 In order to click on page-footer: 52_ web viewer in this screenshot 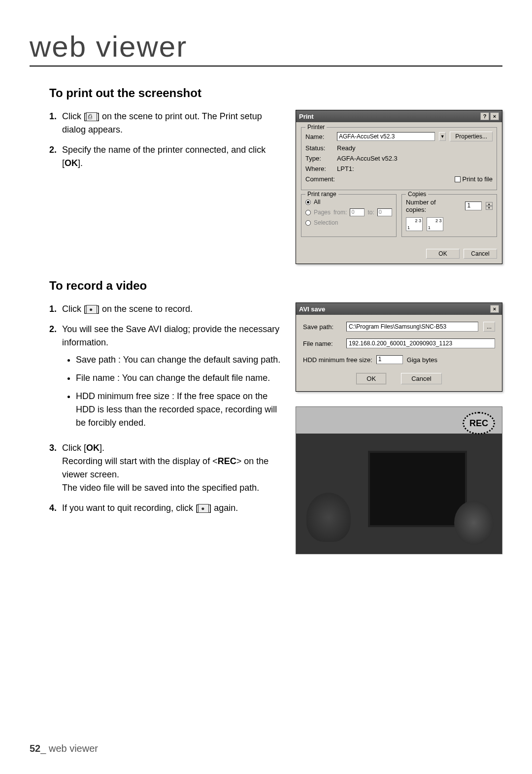, I will do `click(64, 749)`.